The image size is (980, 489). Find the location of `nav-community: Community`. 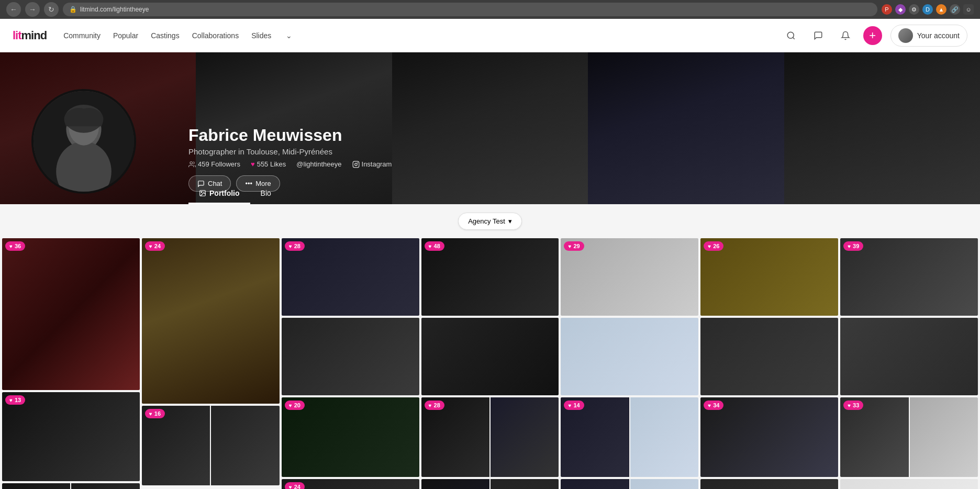

nav-community: Community is located at coordinates (82, 36).